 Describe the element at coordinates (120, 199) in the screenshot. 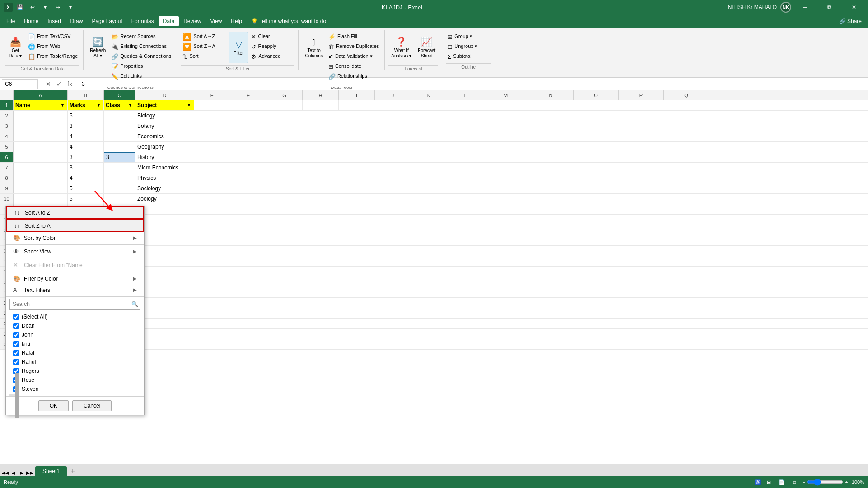

I see `cell-c10` at that location.